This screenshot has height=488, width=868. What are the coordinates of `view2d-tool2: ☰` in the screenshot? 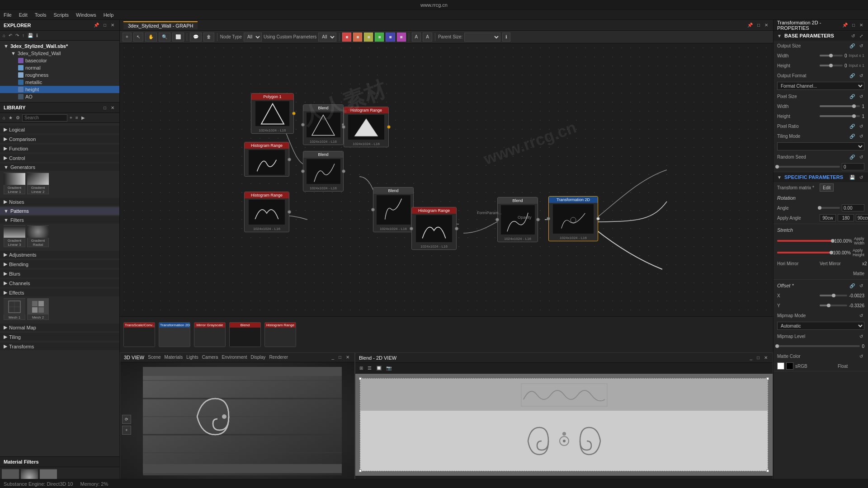 It's located at (370, 368).